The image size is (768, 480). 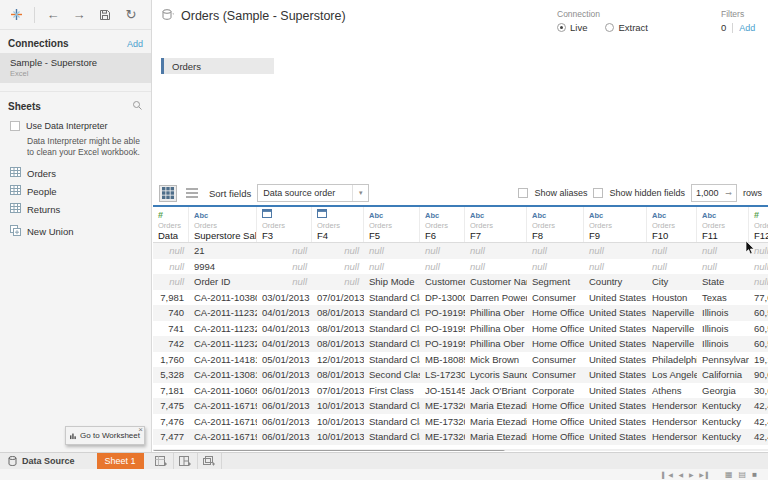 What do you see at coordinates (460, 437) in the screenshot?
I see `table-row: 7,477CA-2011-16719906/01/201310/01/2013S…` at bounding box center [460, 437].